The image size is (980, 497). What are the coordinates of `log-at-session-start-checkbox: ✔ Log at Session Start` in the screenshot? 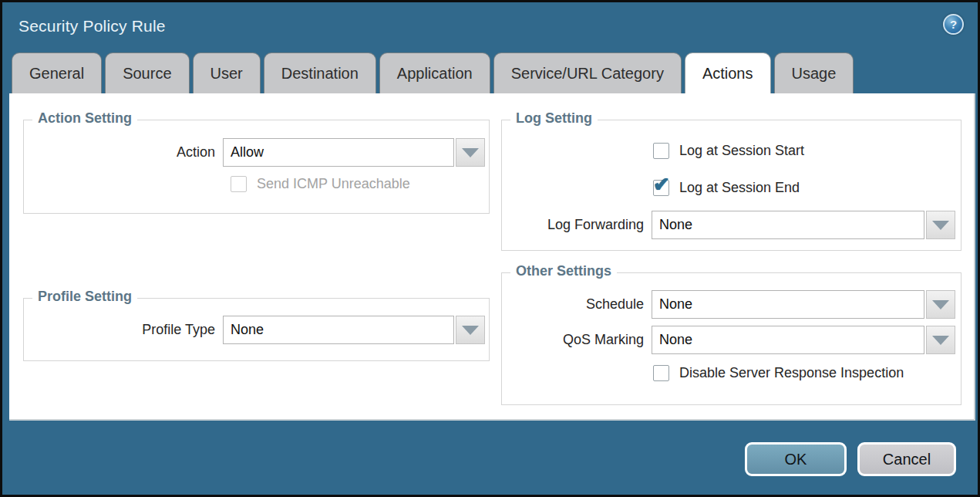 It's located at (729, 151).